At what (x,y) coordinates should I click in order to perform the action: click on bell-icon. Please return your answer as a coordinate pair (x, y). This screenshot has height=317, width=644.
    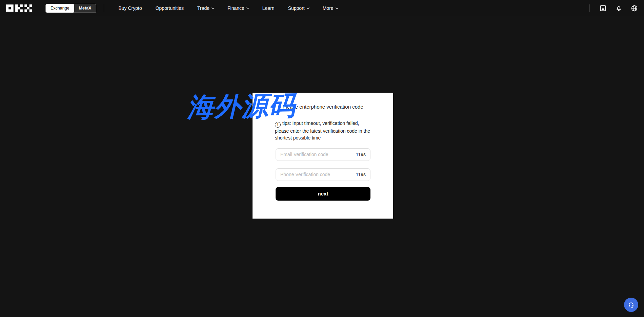
    Looking at the image, I should click on (619, 8).